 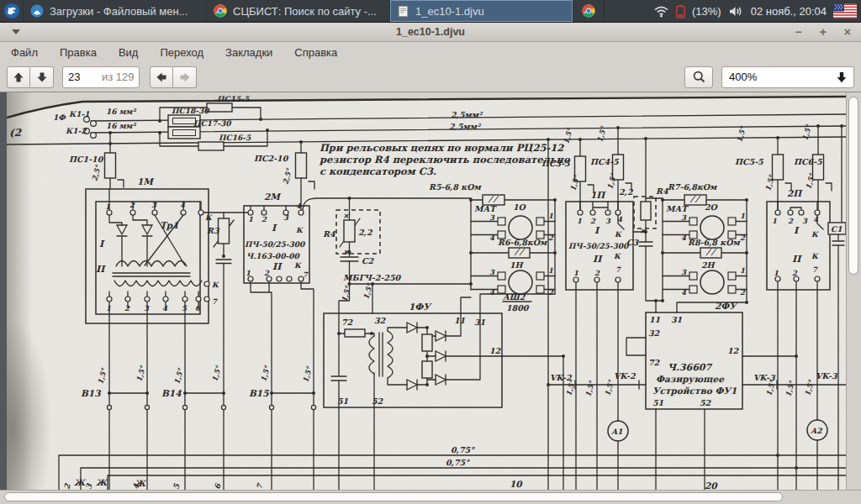 What do you see at coordinates (115, 11) in the screenshot?
I see `taskbar-window-downloads: Загрузки - Файловый мен...` at bounding box center [115, 11].